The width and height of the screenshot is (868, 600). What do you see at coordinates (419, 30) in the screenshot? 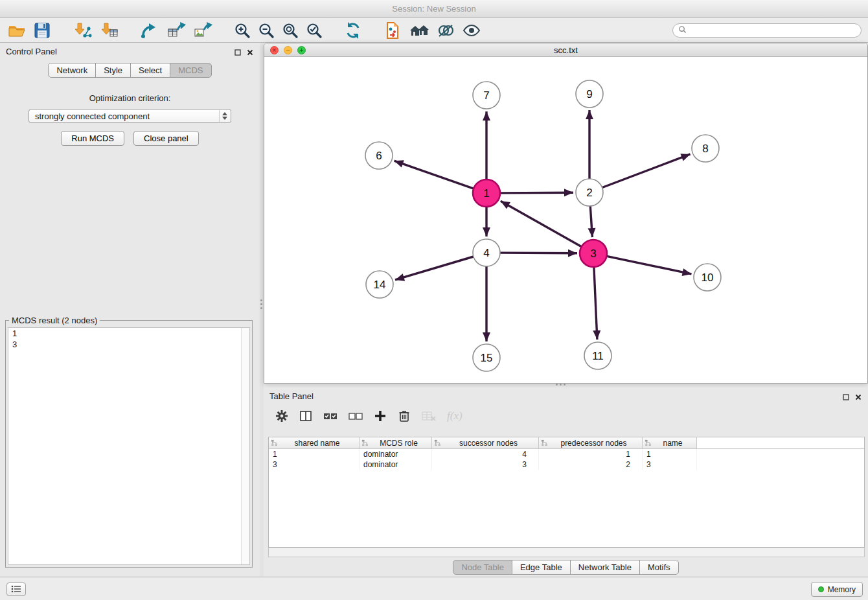
I see `home-layout-icon` at bounding box center [419, 30].